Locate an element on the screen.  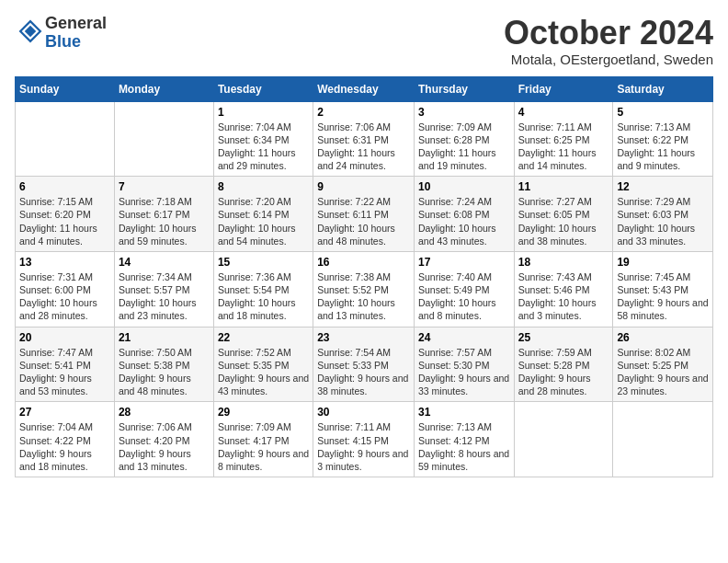
day-number: 20 is located at coordinates (64, 338).